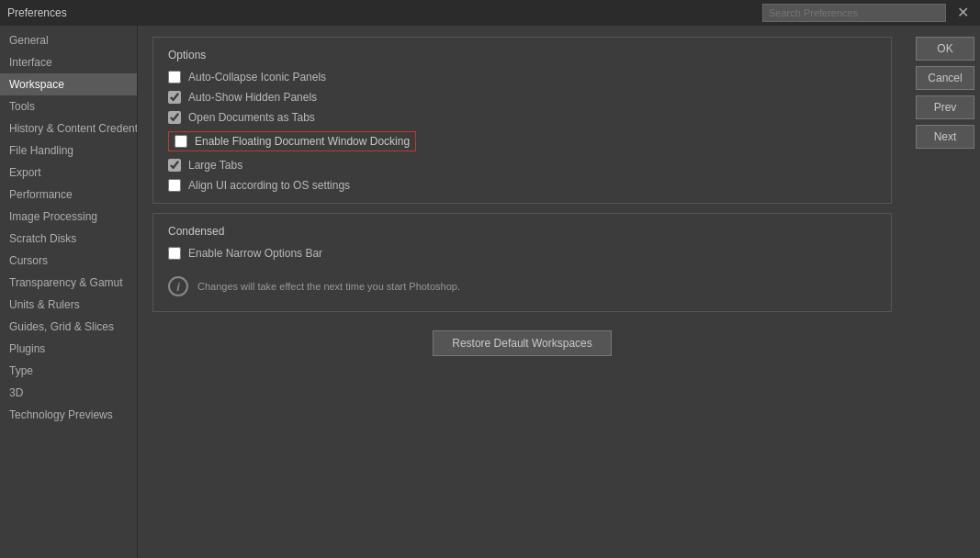 The height and width of the screenshot is (558, 980). Describe the element at coordinates (175, 77) in the screenshot. I see `auto-collapse-checkbox` at that location.